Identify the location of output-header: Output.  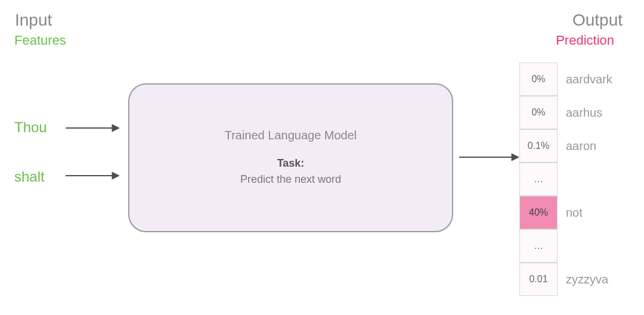
(597, 20).